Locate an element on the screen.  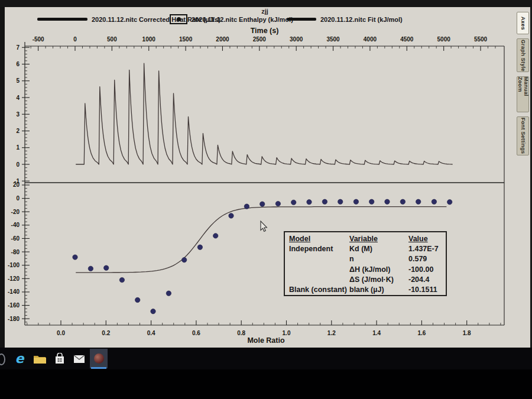
tab-manual-zoom: Manual Zoom is located at coordinates (523, 95).